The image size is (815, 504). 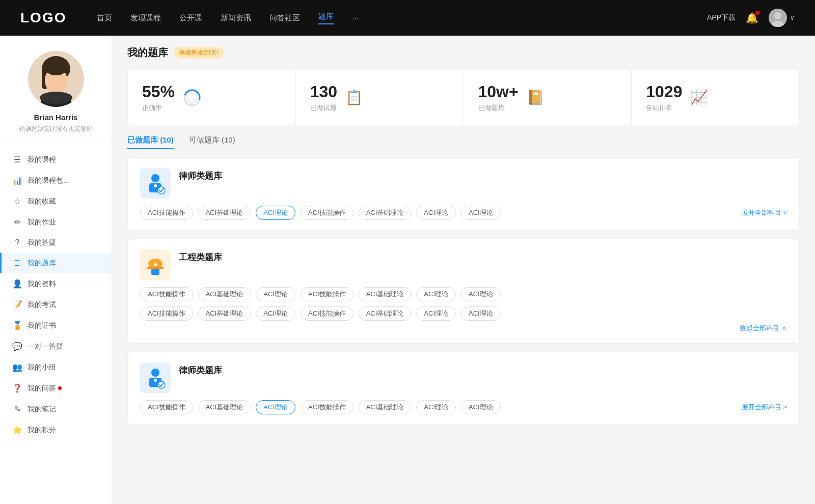 What do you see at coordinates (56, 346) in the screenshot?
I see `sidebar-item-one-on-one: 💬 一对一答疑` at bounding box center [56, 346].